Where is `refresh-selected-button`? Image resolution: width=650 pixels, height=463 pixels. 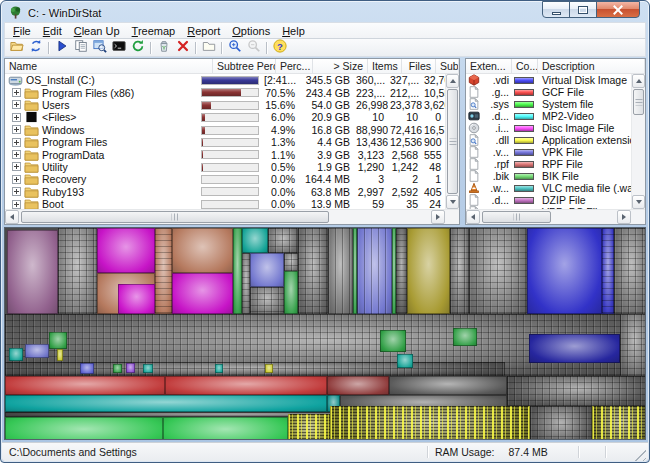 refresh-selected-button is located at coordinates (138, 48).